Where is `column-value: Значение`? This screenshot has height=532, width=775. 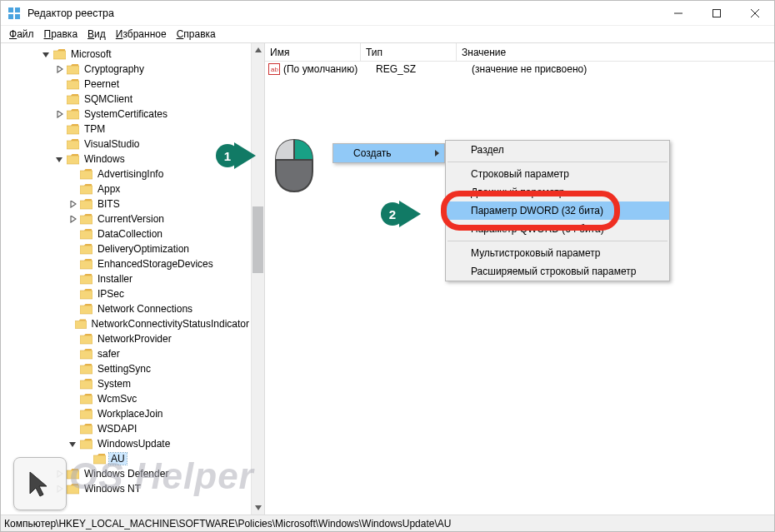 column-value: Значение is located at coordinates (615, 52).